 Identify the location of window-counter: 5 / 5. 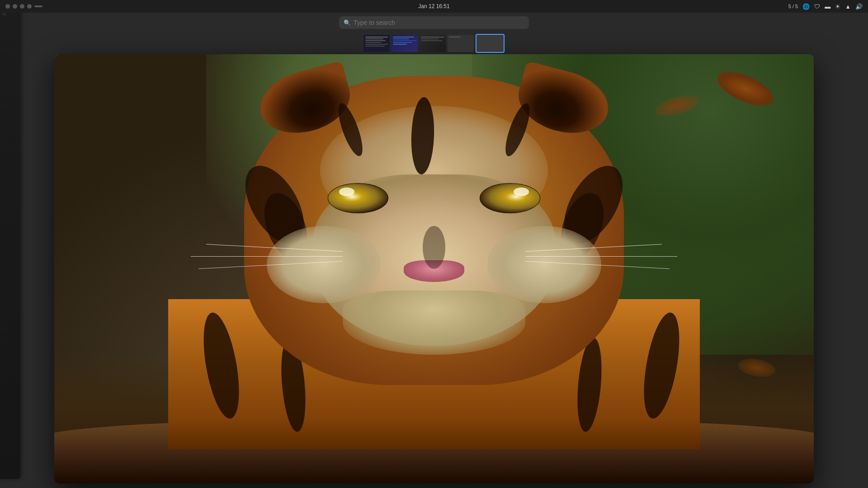
(793, 6).